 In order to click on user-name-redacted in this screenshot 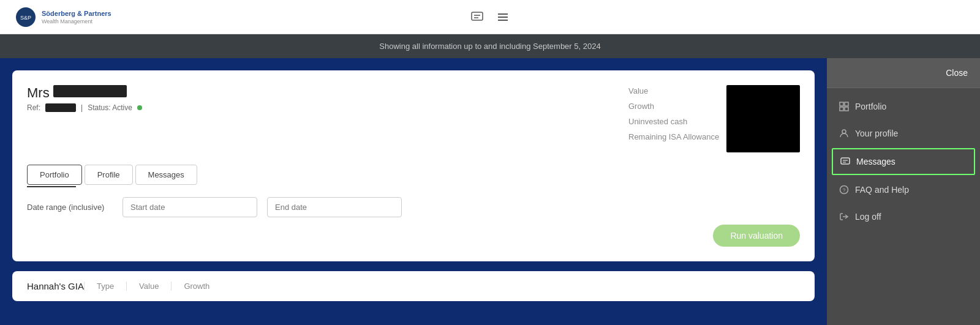, I will do `click(90, 91)`.